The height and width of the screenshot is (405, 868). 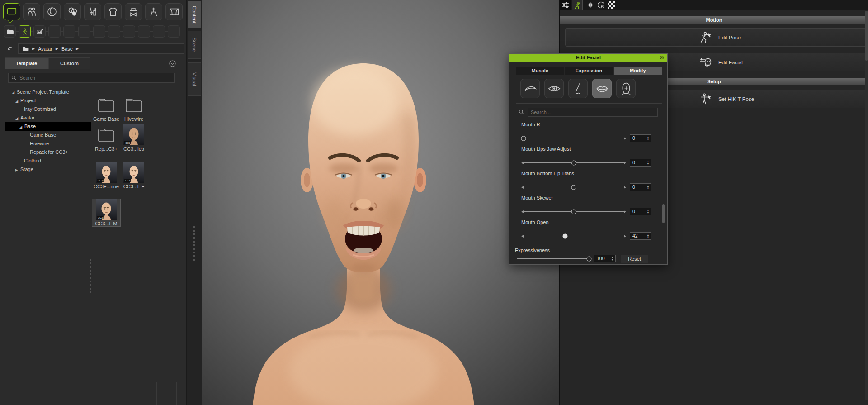 What do you see at coordinates (90, 276) in the screenshot?
I see `tree-splitter-grip` at bounding box center [90, 276].